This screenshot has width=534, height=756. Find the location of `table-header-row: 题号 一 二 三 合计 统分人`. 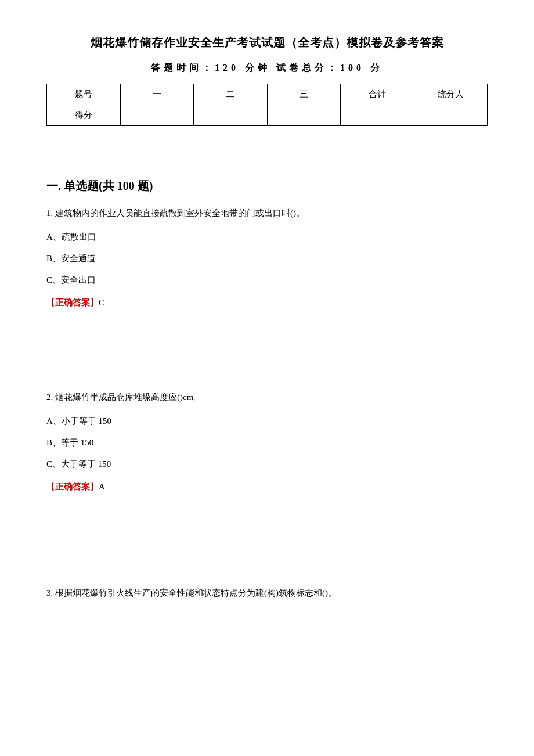

table-header-row: 题号 一 二 三 合计 统分人 is located at coordinates (267, 95).